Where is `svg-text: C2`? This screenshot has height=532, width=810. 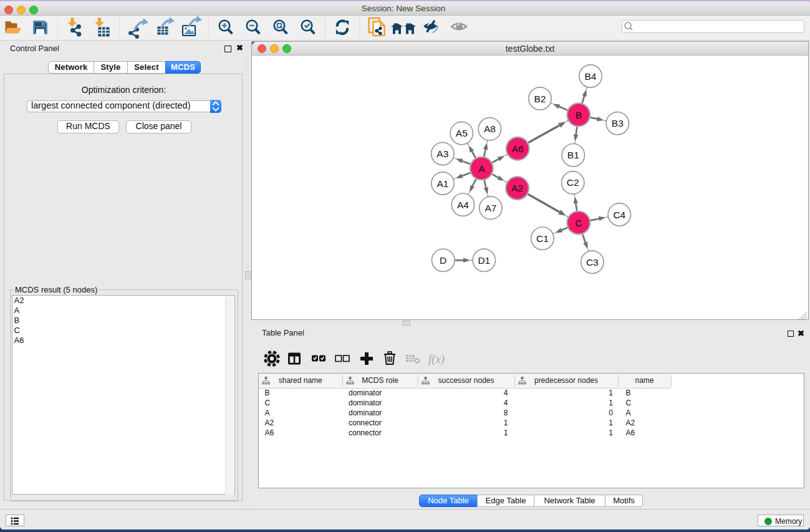 svg-text: C2 is located at coordinates (573, 182).